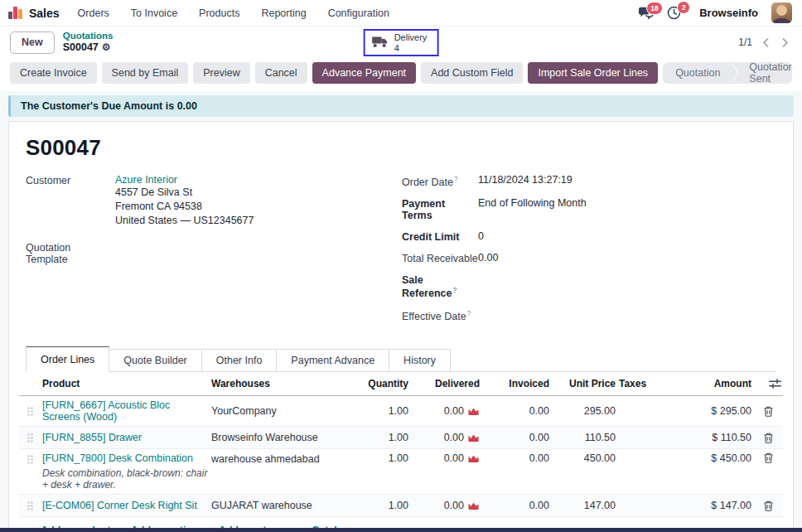 The image size is (802, 532). I want to click on product-description: Desk combination, black-brown: chair + d…, so click(125, 479).